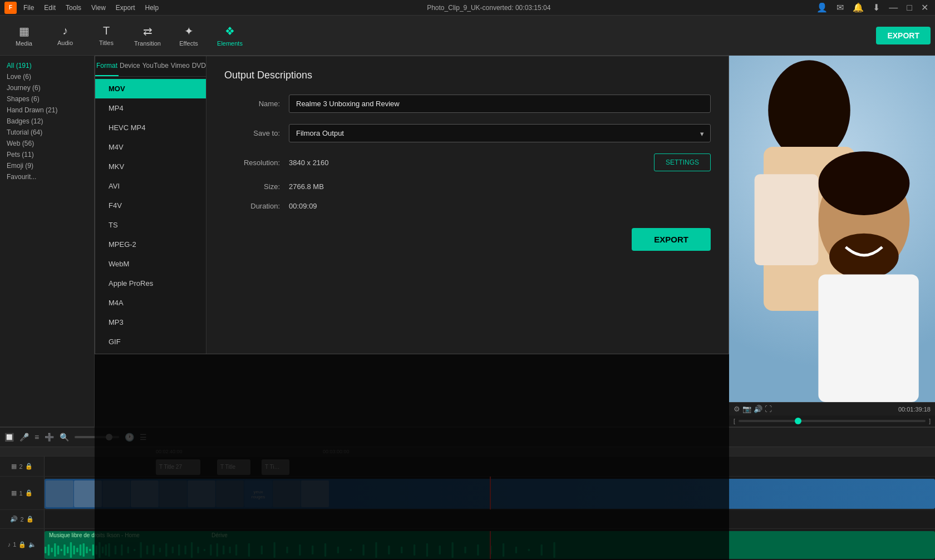 This screenshot has width=935, height=560. What do you see at coordinates (24, 36) in the screenshot?
I see `toolbar-media: ▦ Media` at bounding box center [24, 36].